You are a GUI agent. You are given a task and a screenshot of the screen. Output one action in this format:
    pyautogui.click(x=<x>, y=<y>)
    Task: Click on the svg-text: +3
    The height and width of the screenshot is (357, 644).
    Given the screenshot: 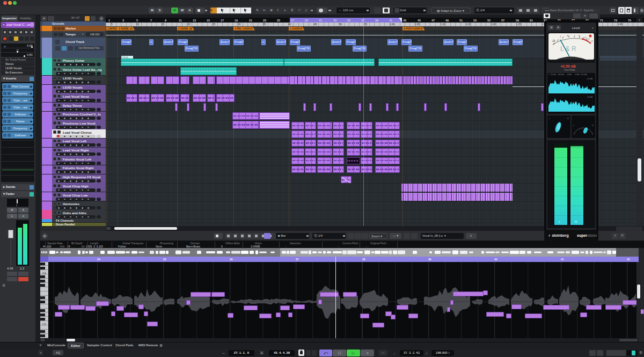 What is the action you would take?
    pyautogui.click(x=591, y=41)
    